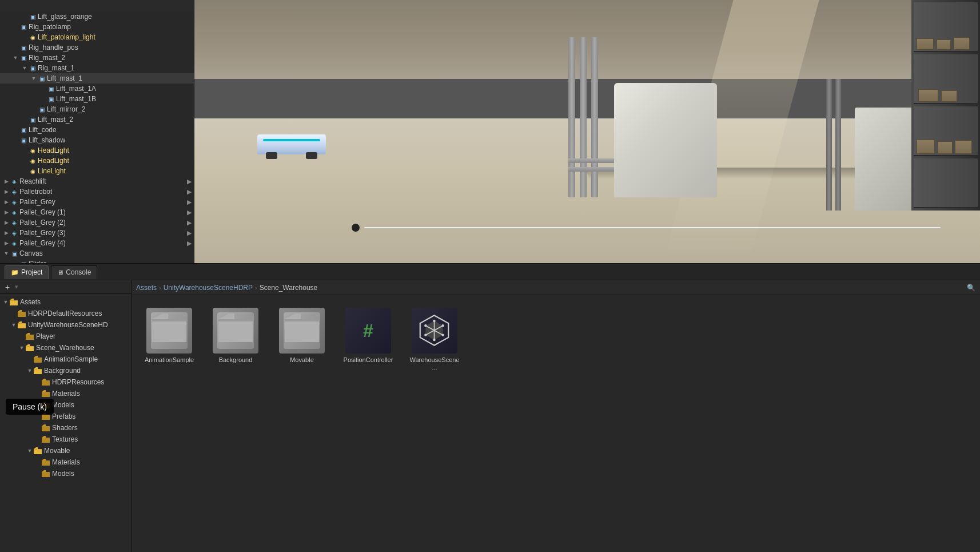 The height and width of the screenshot is (552, 980). Describe the element at coordinates (33, 171) in the screenshot. I see `light-icon: ◉` at that location.